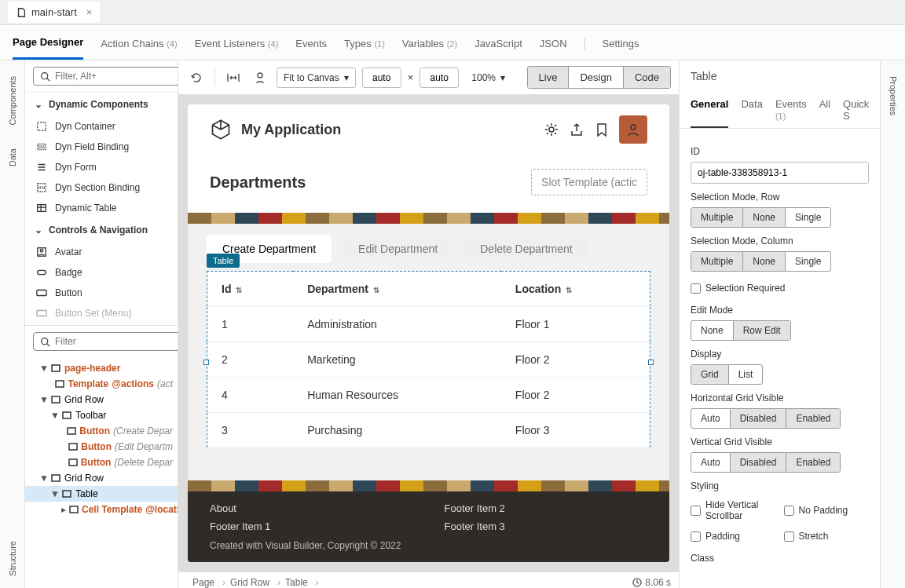 This screenshot has height=588, width=905. I want to click on nav-javascript: JavaScript, so click(498, 49).